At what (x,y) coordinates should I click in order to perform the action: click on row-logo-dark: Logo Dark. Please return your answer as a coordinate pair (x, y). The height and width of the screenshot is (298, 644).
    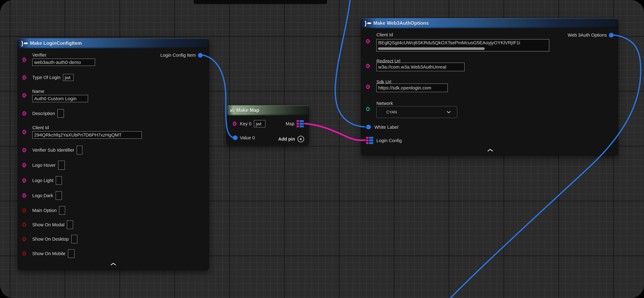
    Looking at the image, I should click on (47, 196).